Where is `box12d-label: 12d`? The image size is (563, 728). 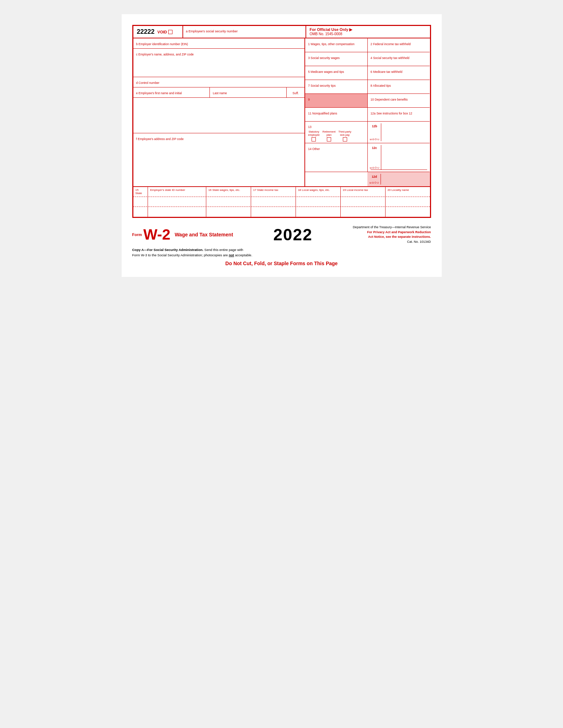
box12d-label: 12d is located at coordinates (376, 177).